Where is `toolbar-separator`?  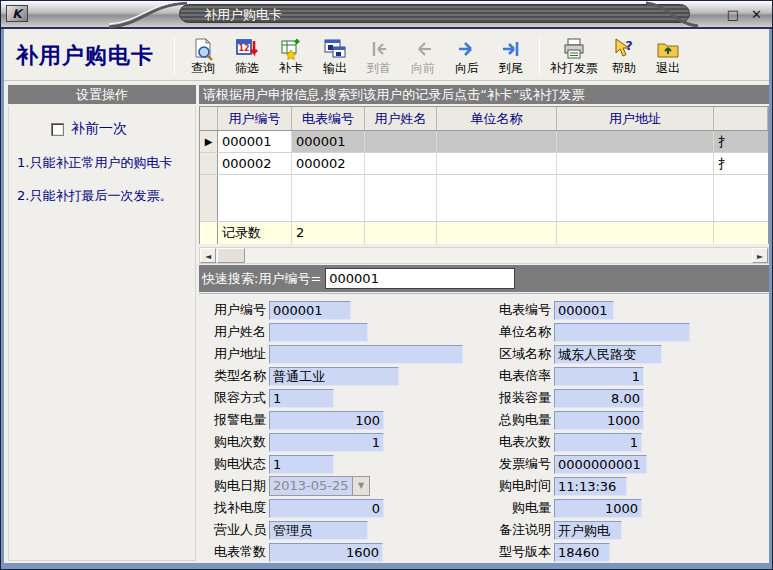 toolbar-separator is located at coordinates (174, 56).